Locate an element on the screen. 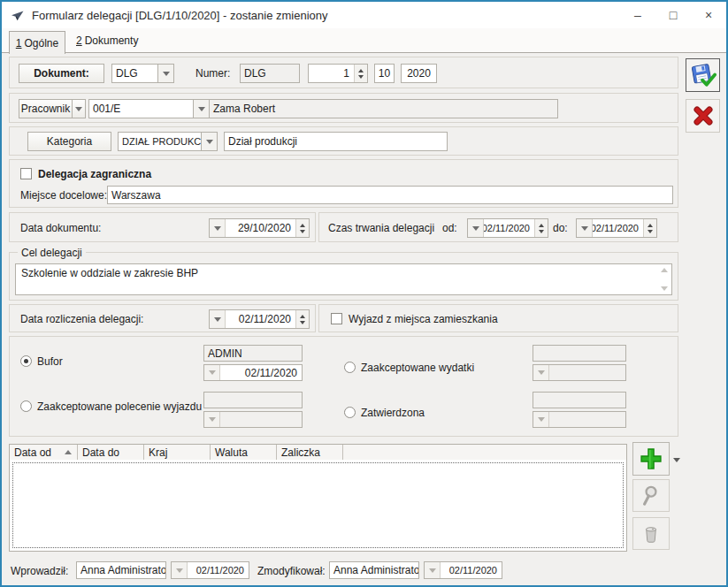 Image resolution: width=728 pixels, height=587 pixels. column-label: Kraj is located at coordinates (157, 453).